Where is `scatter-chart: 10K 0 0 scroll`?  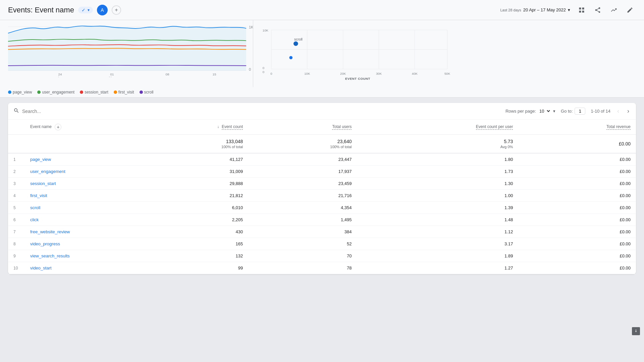
scatter-chart: 10K 0 0 scroll is located at coordinates (448, 52).